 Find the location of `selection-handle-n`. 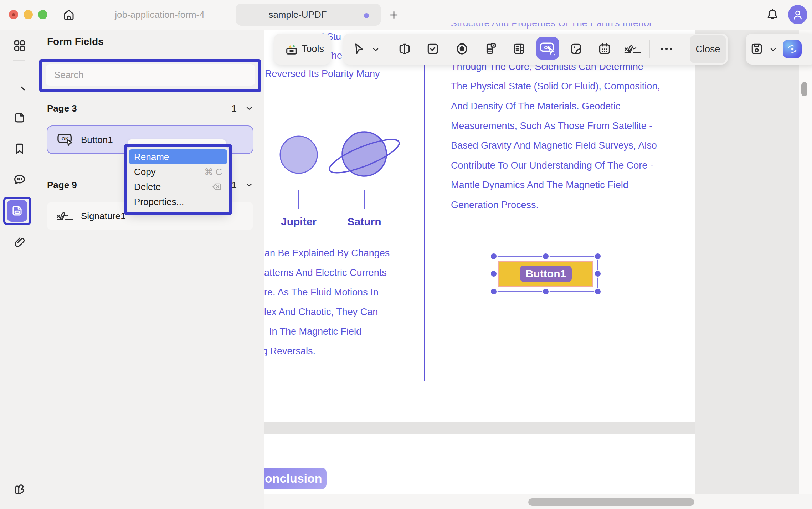

selection-handle-n is located at coordinates (546, 256).